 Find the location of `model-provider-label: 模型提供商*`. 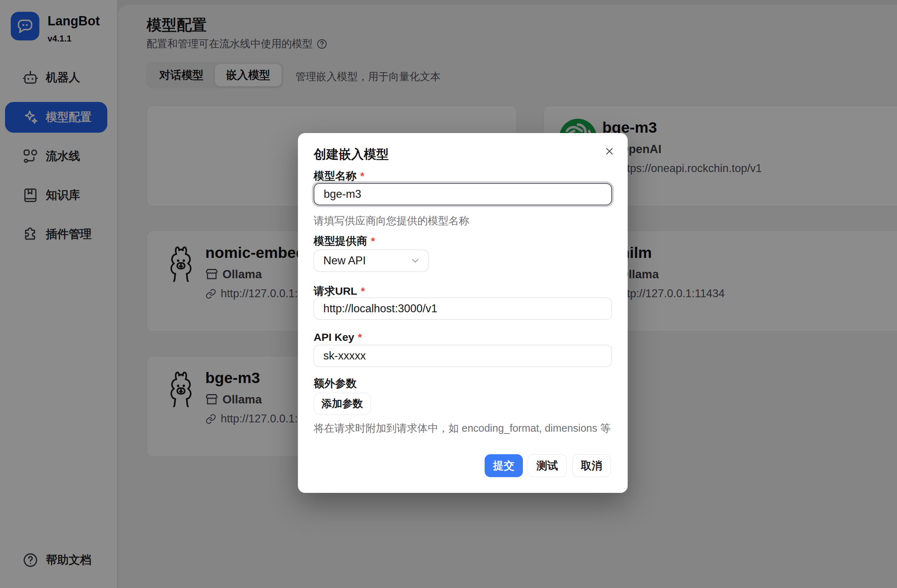

model-provider-label: 模型提供商* is located at coordinates (344, 241).